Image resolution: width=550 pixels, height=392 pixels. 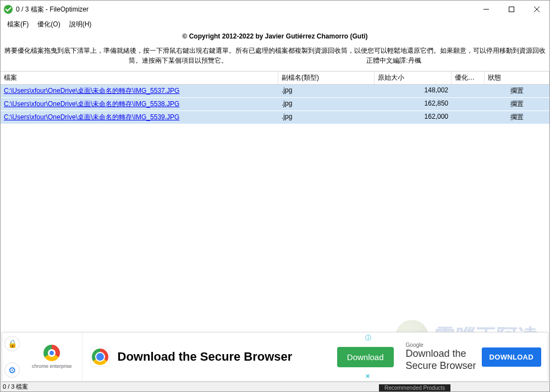 What do you see at coordinates (275, 56) in the screenshot?
I see `instructions-text: 將要優化檔案拖曳到底下清單上，準備就緒後，按一下滑鼠右鍵出現右鍵選單。所有已處理…` at bounding box center [275, 56].